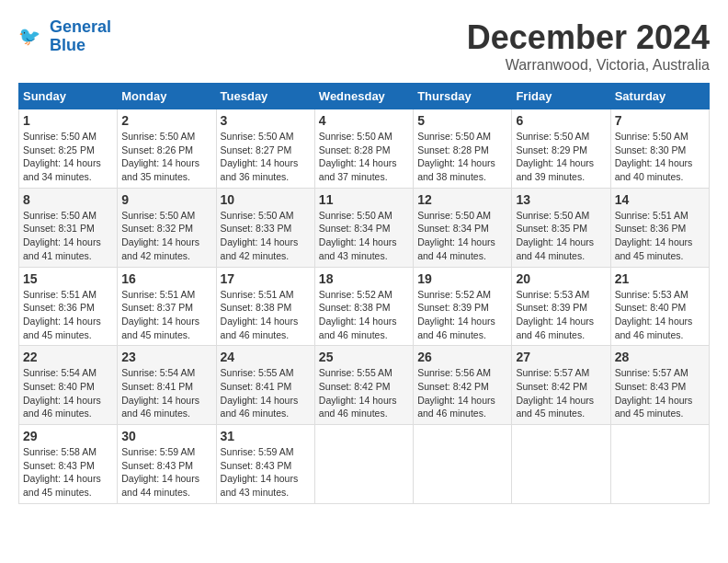  I want to click on day-number: 8, so click(68, 200).